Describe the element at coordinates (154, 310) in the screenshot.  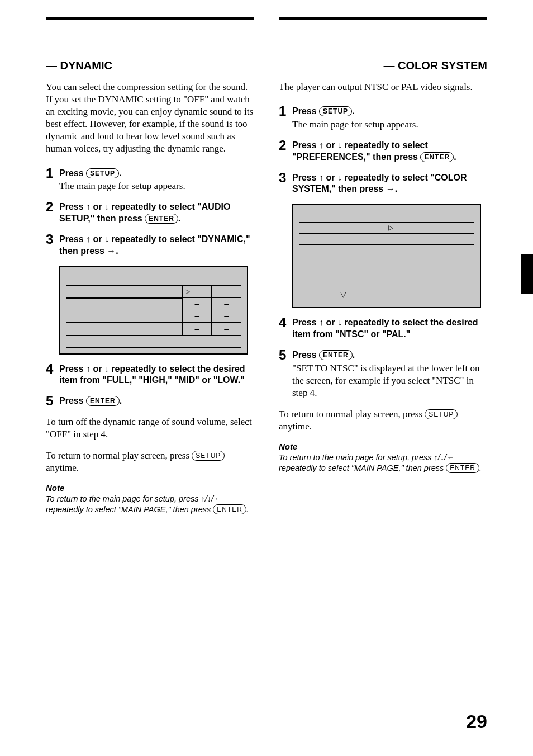
I see `dynamic-menu-screenshot: ▷ –– –– –– –– ––` at that location.